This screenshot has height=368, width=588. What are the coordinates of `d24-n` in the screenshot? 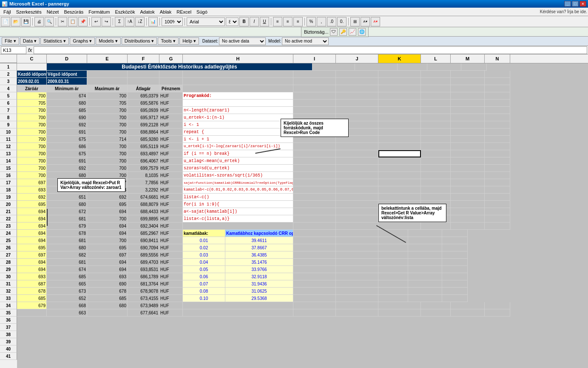 It's located at (455, 233).